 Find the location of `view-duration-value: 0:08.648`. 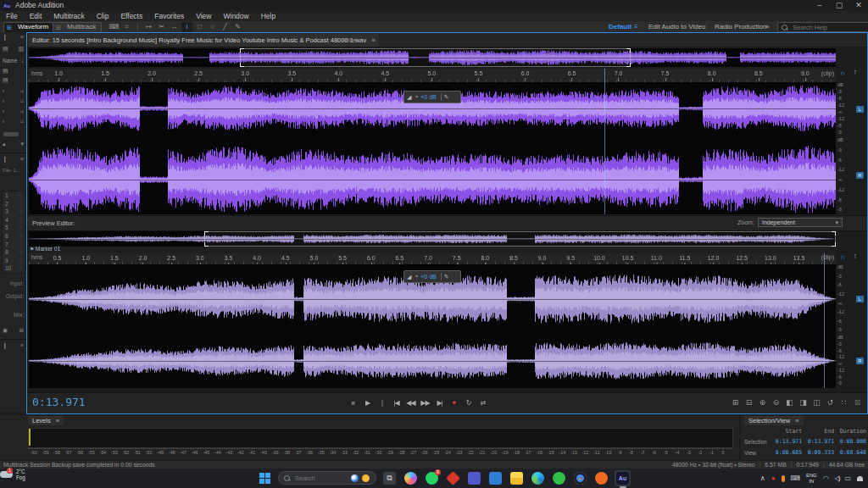

view-duration-value: 0:08.648 is located at coordinates (851, 452).